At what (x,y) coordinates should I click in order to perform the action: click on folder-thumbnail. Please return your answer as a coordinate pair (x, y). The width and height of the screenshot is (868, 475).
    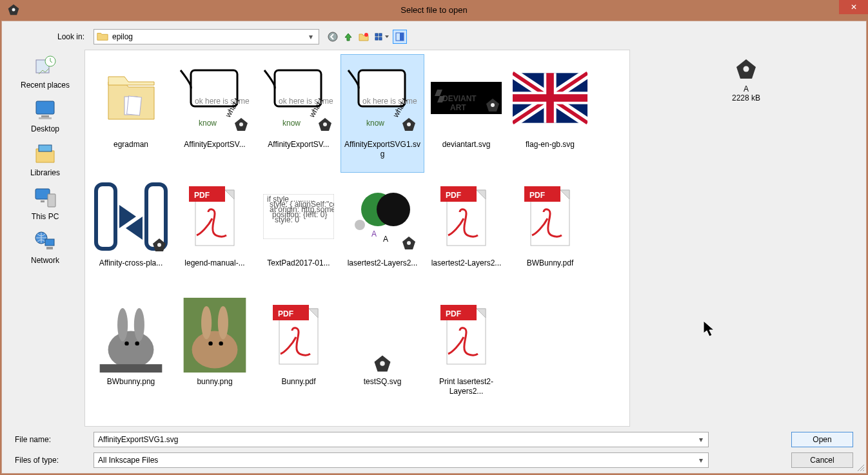
    Looking at the image, I should click on (131, 98).